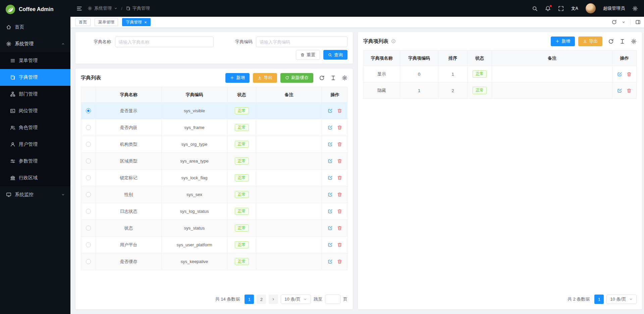 The width and height of the screenshot is (644, 314). Describe the element at coordinates (35, 27) in the screenshot. I see `sidebar-item-home: 首页` at that location.